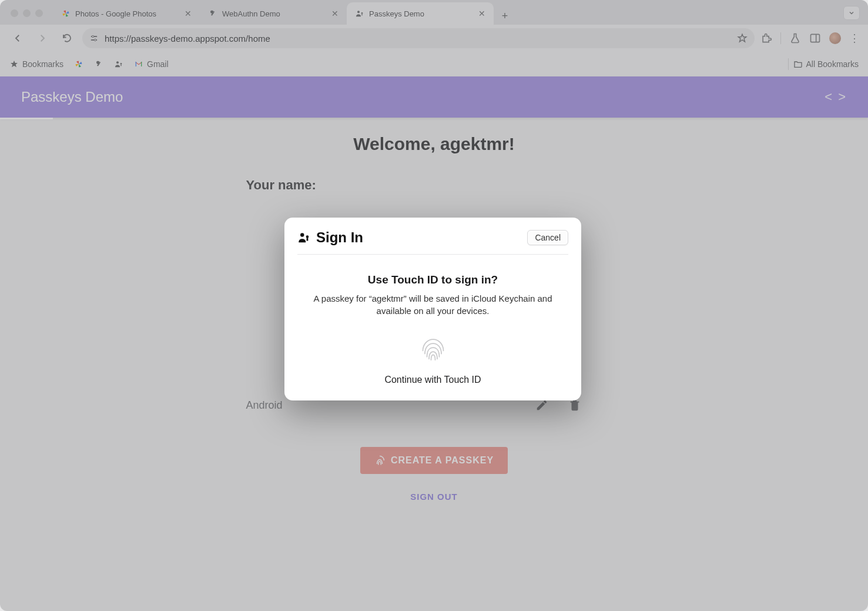  I want to click on create-passkey-label: CREATE A PASSKEY, so click(442, 460).